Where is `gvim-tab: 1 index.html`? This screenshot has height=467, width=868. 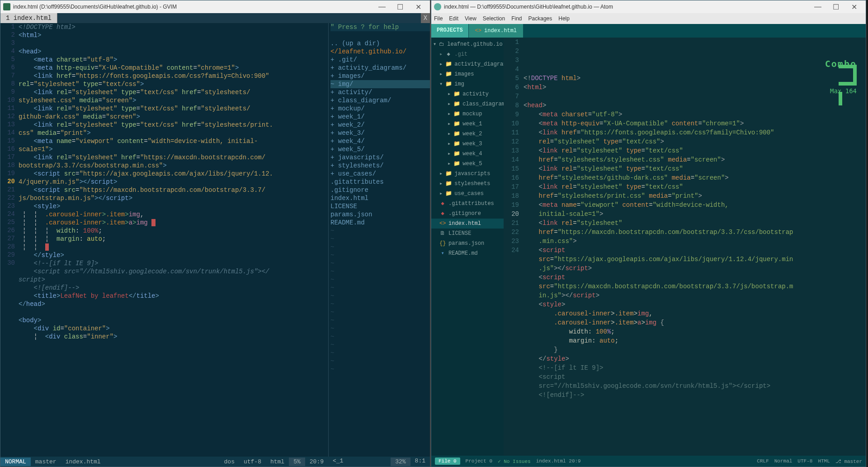
gvim-tab: 1 index.html is located at coordinates (29, 18).